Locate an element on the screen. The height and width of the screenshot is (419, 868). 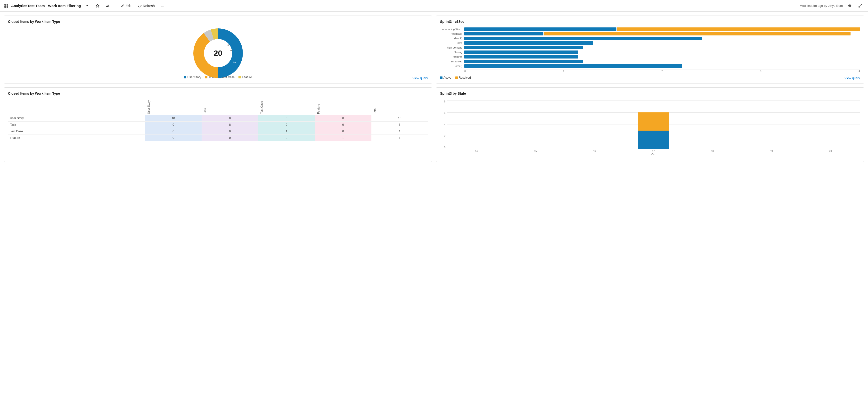
x-label-14: 14 is located at coordinates (476, 151).